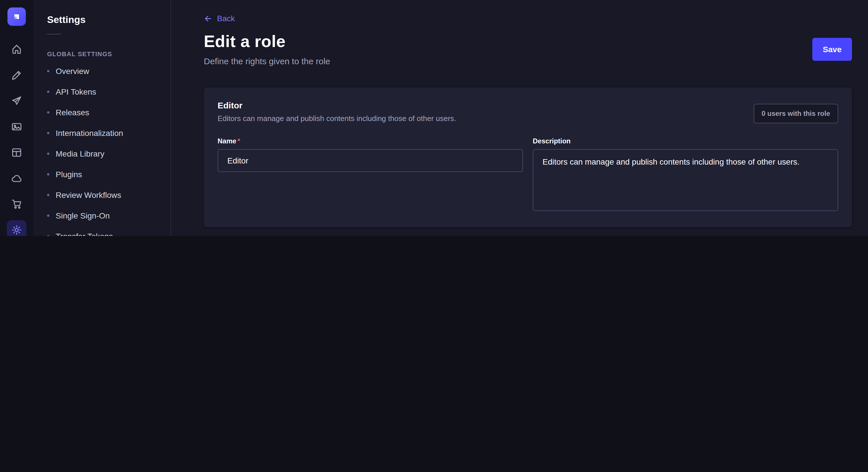  Describe the element at coordinates (17, 152) in the screenshot. I see `content-manager-layout-icon` at that location.